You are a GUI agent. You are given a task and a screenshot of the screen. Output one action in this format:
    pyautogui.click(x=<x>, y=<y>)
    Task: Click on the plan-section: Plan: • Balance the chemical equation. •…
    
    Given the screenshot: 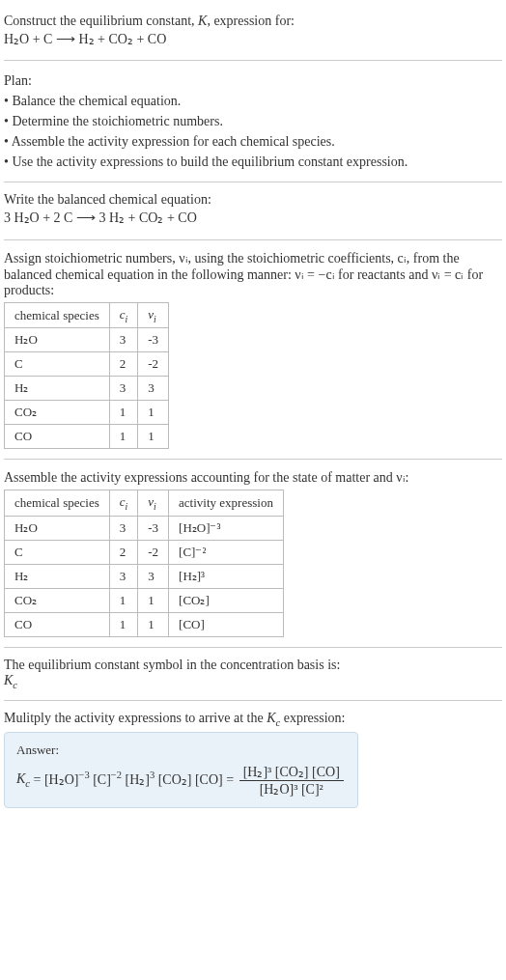 What is the action you would take?
    pyautogui.click(x=253, y=122)
    